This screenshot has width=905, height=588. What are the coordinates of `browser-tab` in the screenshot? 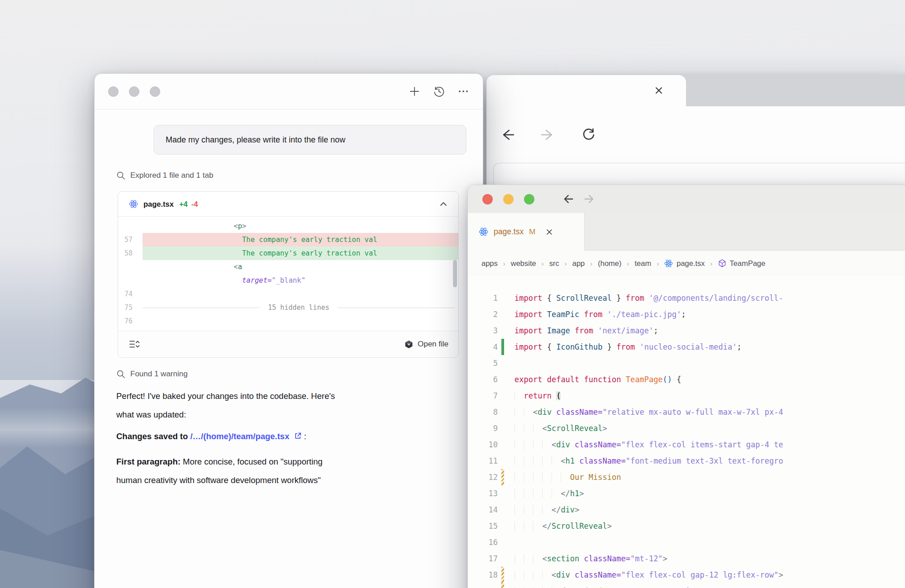 It's located at (586, 90).